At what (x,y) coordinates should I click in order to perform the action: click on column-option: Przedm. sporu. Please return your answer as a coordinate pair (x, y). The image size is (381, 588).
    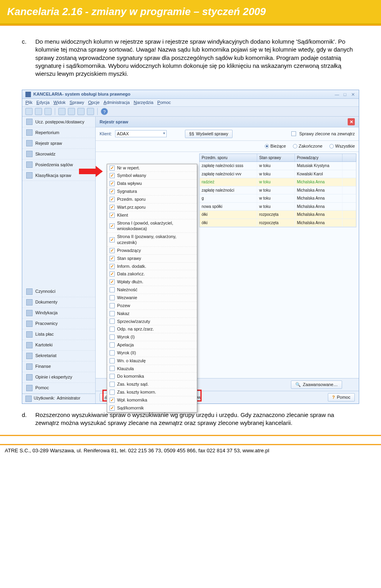
    Looking at the image, I should click on (152, 200).